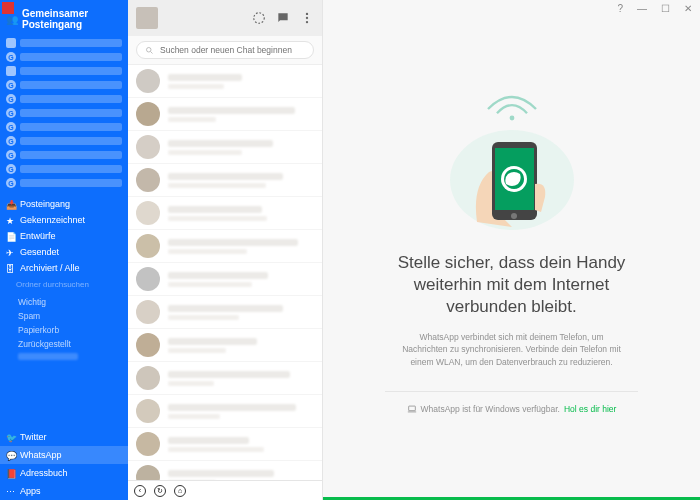 Image resolution: width=700 pixels, height=500 pixels. Describe the element at coordinates (590, 409) in the screenshot. I see `download-link: Hol es dir hier` at that location.